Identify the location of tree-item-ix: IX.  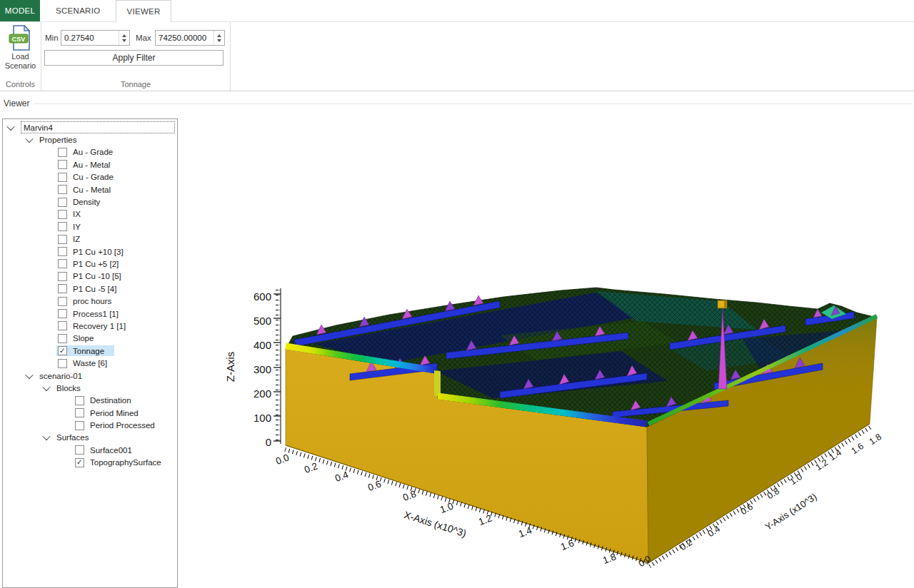
(90, 214).